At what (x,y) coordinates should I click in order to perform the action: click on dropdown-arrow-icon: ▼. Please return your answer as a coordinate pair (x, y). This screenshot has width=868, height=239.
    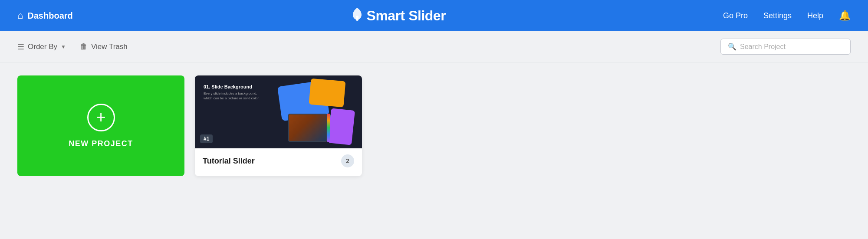
    Looking at the image, I should click on (63, 47).